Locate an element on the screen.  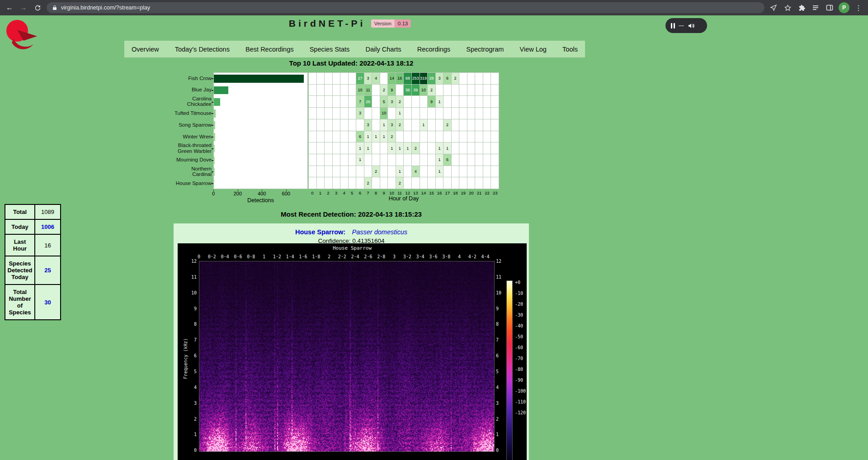
pause-icon is located at coordinates (673, 26).